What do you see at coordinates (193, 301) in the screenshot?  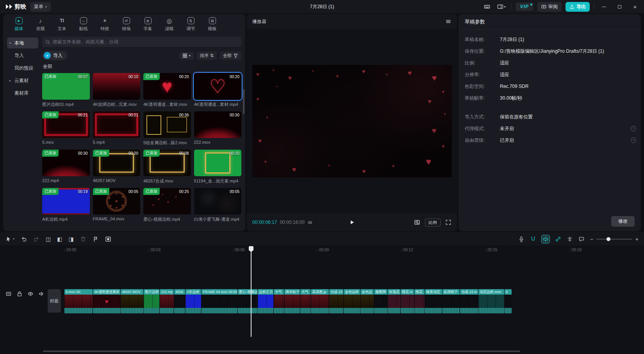 I see `timeline-clip: A长边框` at bounding box center [193, 301].